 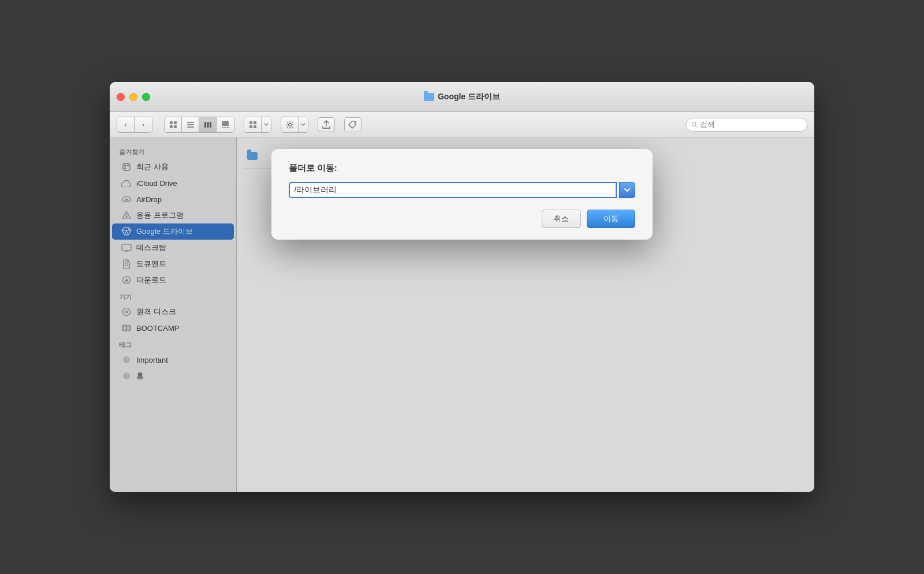 What do you see at coordinates (453, 190) in the screenshot?
I see `folder-path-input` at bounding box center [453, 190].